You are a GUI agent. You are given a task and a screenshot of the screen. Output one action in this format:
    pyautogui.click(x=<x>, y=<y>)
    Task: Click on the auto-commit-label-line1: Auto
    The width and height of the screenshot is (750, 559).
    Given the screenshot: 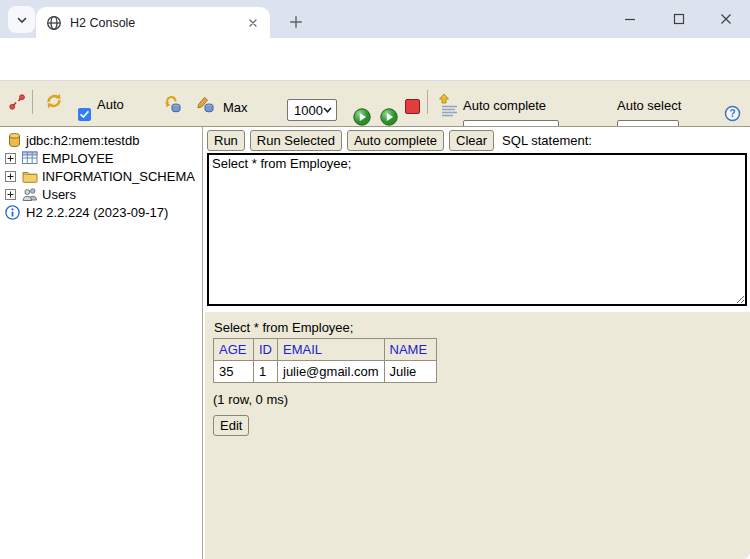 What is the action you would take?
    pyautogui.click(x=110, y=104)
    